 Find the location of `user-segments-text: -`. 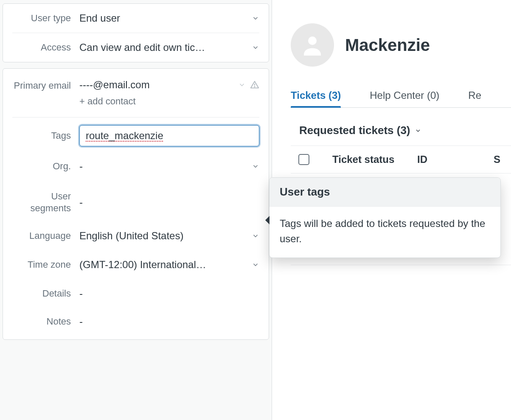

user-segments-text: - is located at coordinates (169, 202).